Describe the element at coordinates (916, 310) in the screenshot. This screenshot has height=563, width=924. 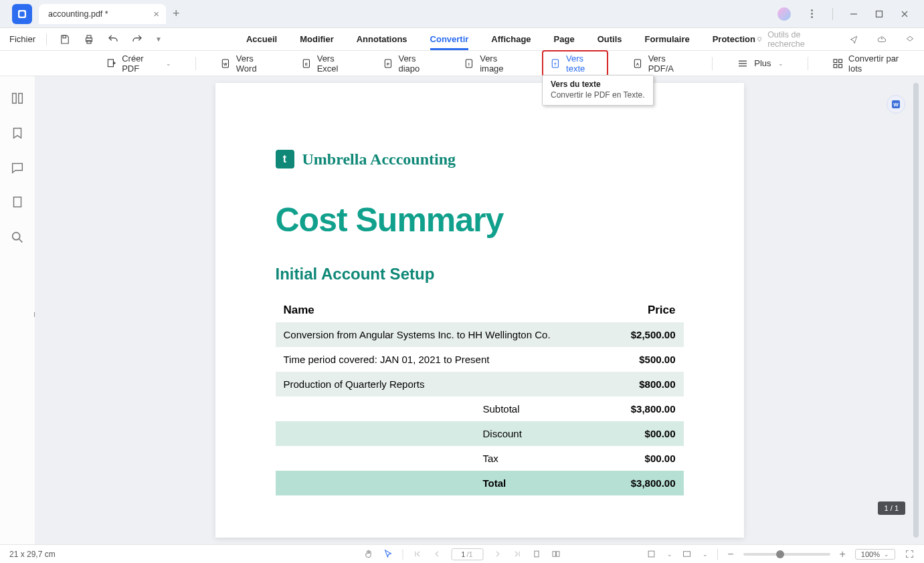
I see `scrollbar` at that location.